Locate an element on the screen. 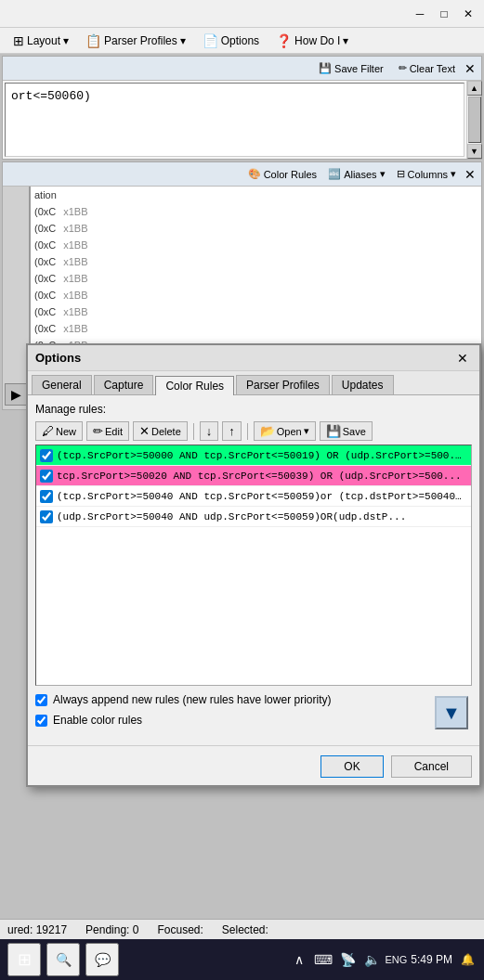 This screenshot has height=980, width=484. side-arrow-button: ▶ is located at coordinates (16, 394).